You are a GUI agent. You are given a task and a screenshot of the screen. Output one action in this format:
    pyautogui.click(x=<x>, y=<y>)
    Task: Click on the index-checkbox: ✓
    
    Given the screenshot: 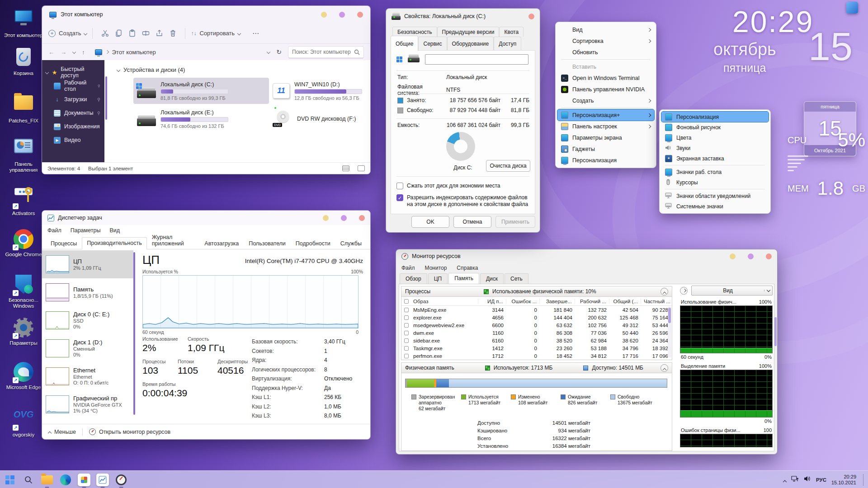 What is the action you would take?
    pyautogui.click(x=400, y=198)
    